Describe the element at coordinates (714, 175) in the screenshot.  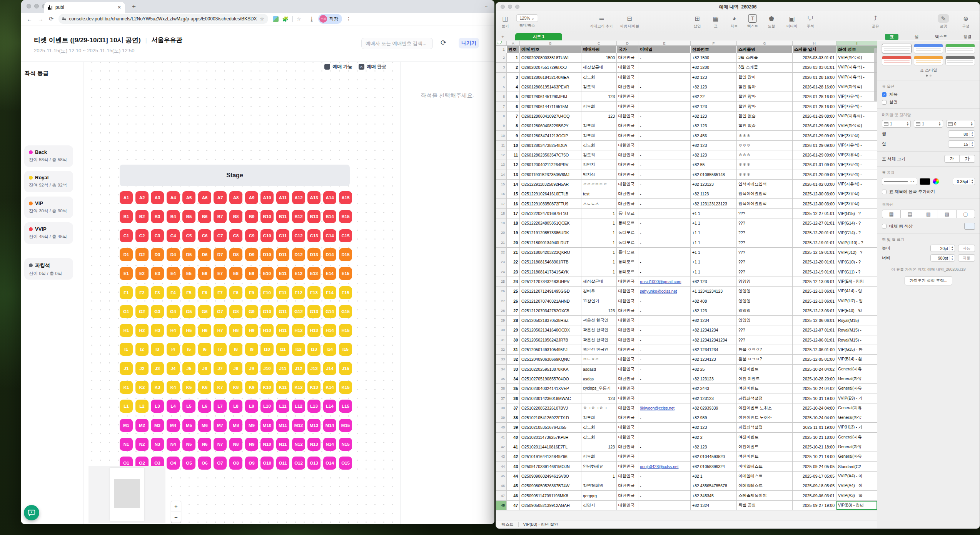
I see `table-cell: +82 01085565148` at that location.